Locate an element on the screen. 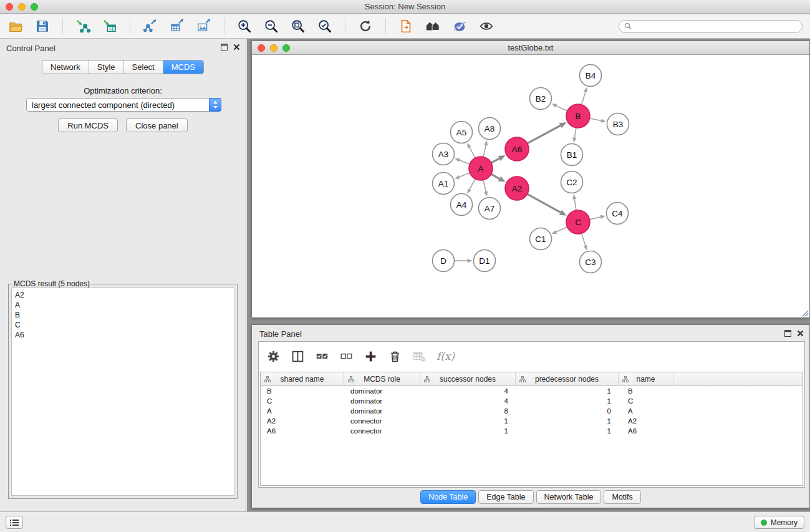 The height and width of the screenshot is (532, 810). task-history-button is located at coordinates (14, 523).